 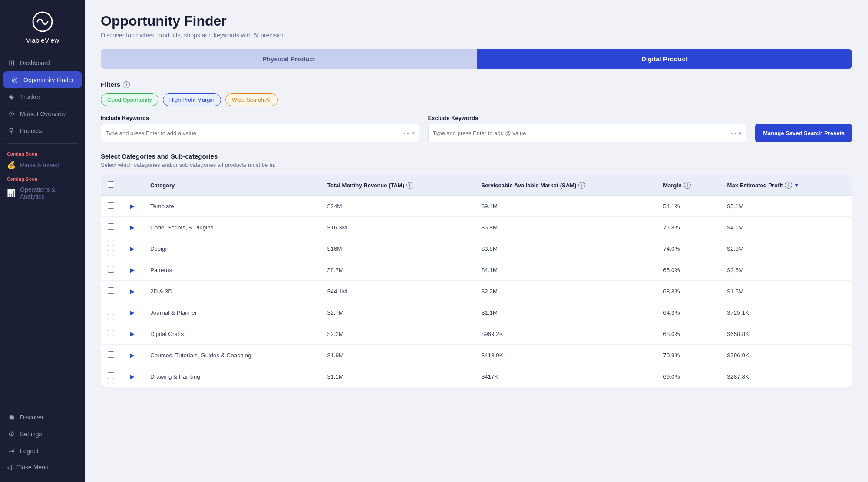 I want to click on table-row: ▶ Template $24M $9.4M 54.1% $5.1M, so click(x=477, y=206).